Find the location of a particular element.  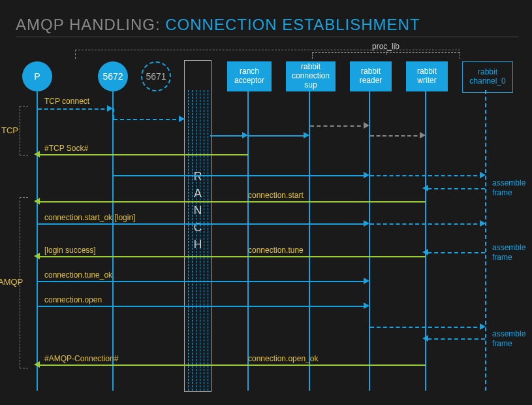

node-writer: rabbit writer is located at coordinates (427, 76).